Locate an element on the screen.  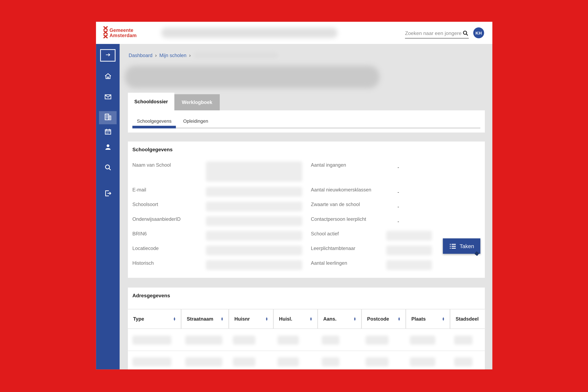
tab-schooldossier: Schooldossier is located at coordinates (151, 102).